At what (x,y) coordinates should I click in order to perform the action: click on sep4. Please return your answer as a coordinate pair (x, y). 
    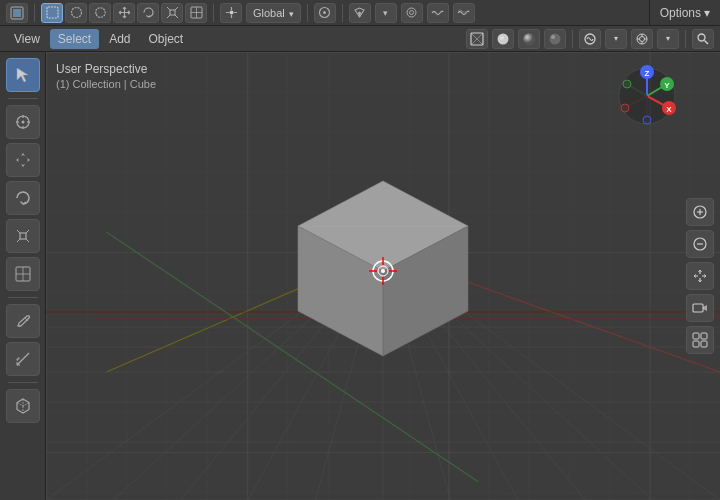
    Looking at the image, I should click on (342, 13).